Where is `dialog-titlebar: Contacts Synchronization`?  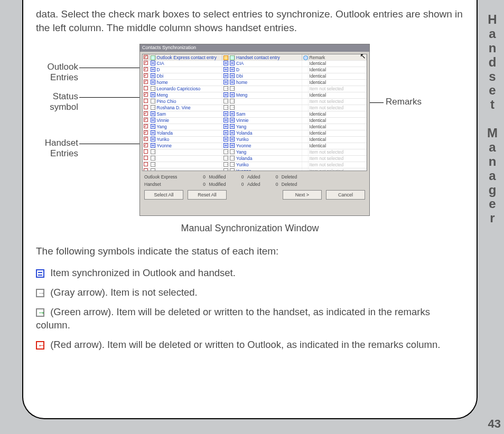
dialog-titlebar: Contacts Synchronization is located at coordinates (255, 48).